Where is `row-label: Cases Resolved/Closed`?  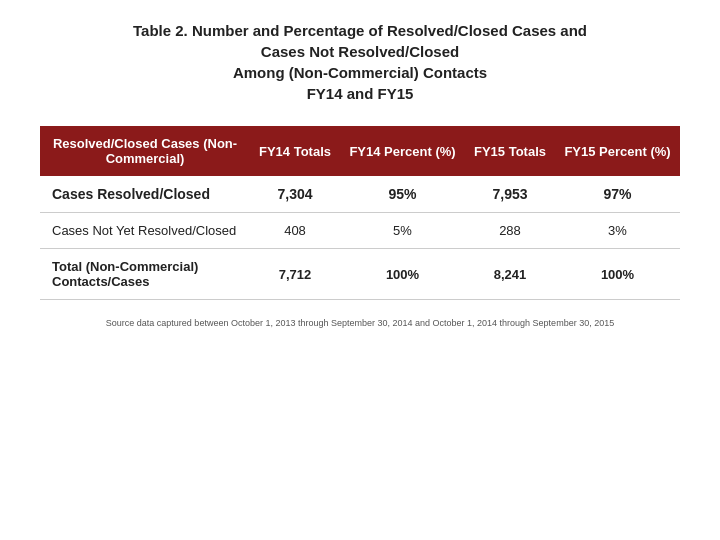 row-label: Cases Resolved/Closed is located at coordinates (145, 194).